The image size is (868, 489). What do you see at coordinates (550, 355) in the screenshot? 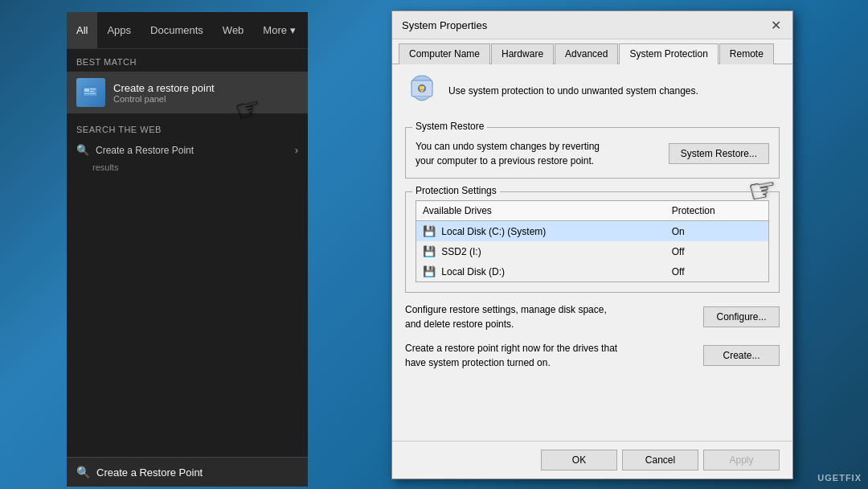
I see `create-desc: Create a restore point right now for the…` at bounding box center [550, 355].